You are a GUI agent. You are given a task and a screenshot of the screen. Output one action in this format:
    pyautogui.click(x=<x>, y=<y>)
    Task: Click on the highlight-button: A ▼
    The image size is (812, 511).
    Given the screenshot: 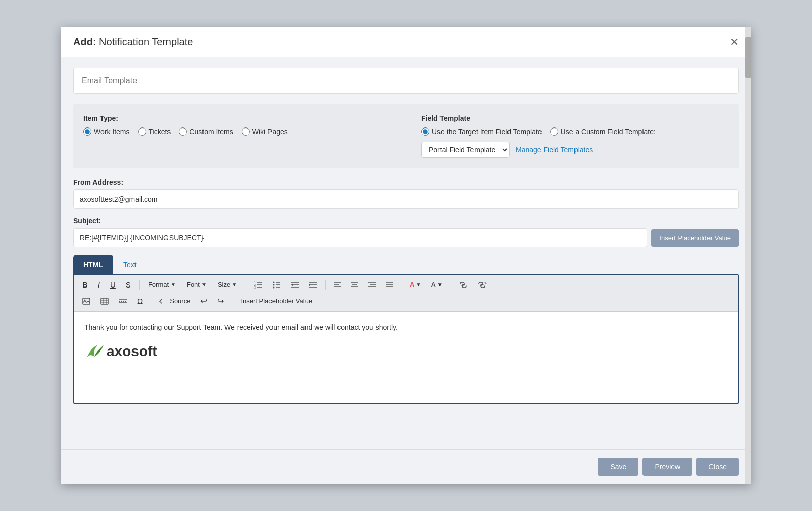 What is the action you would take?
    pyautogui.click(x=436, y=284)
    